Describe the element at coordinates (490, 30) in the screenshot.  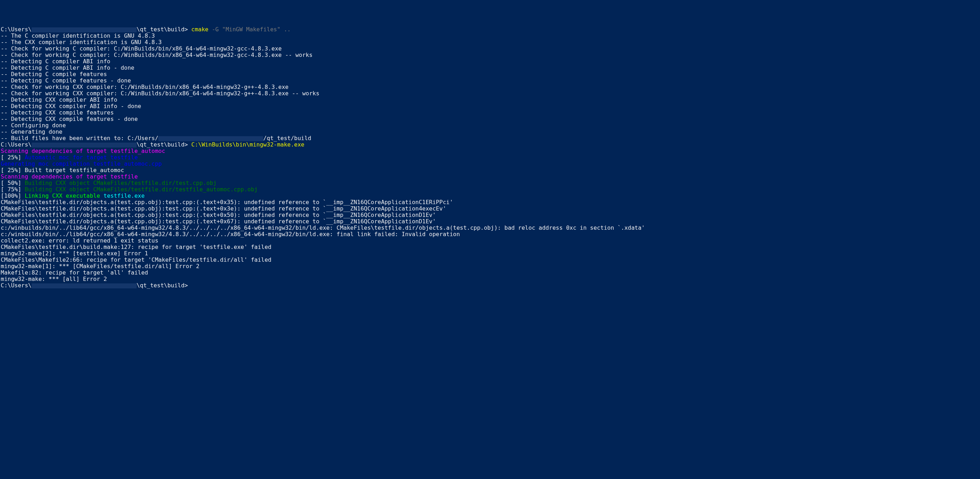
I see `terminal-line: C:\Users\\qt_test\build> cmake -G "MinGW…` at that location.